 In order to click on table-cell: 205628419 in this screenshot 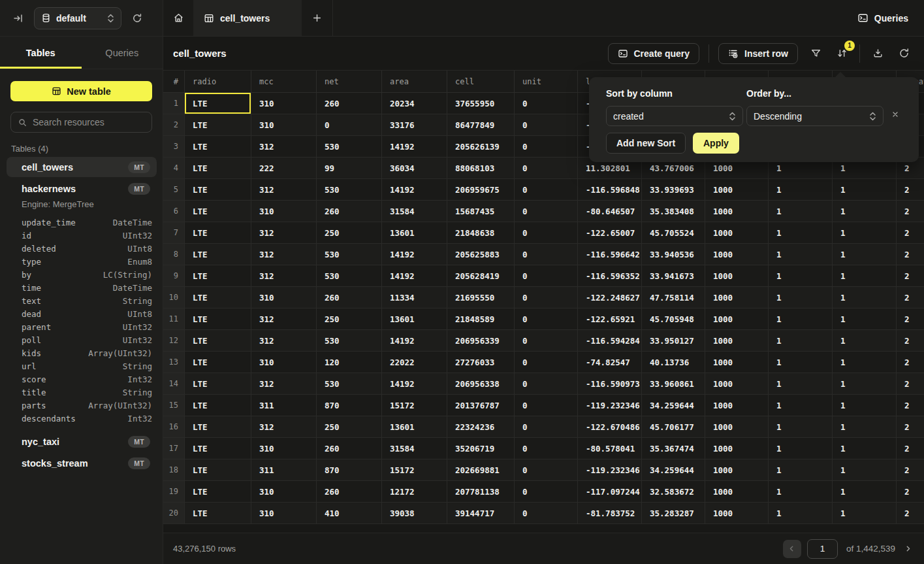, I will do `click(481, 276)`.